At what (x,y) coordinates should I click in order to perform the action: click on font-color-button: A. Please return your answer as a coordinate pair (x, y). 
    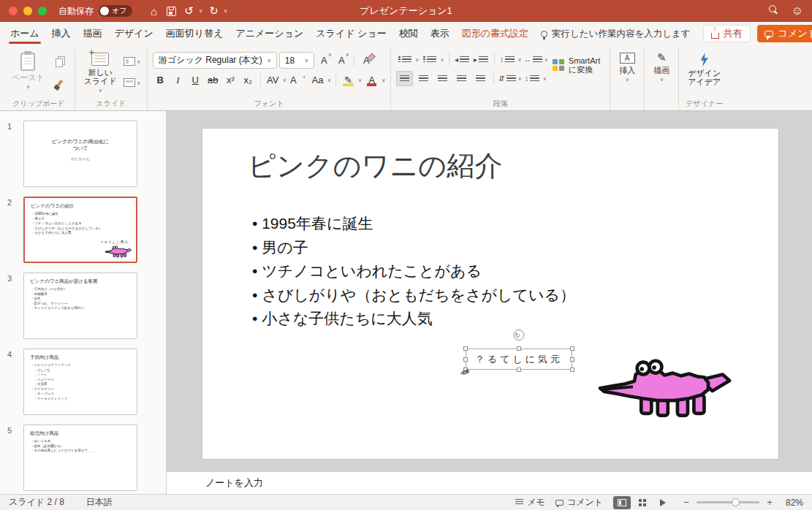
    Looking at the image, I should click on (371, 80).